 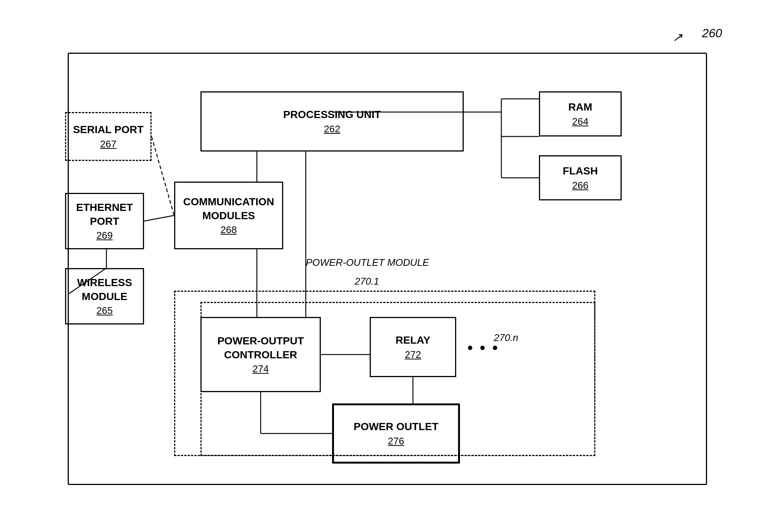 What do you see at coordinates (261, 348) in the screenshot?
I see `power-output-controller-title: POWER-OUTPUT CONTROLLER` at bounding box center [261, 348].